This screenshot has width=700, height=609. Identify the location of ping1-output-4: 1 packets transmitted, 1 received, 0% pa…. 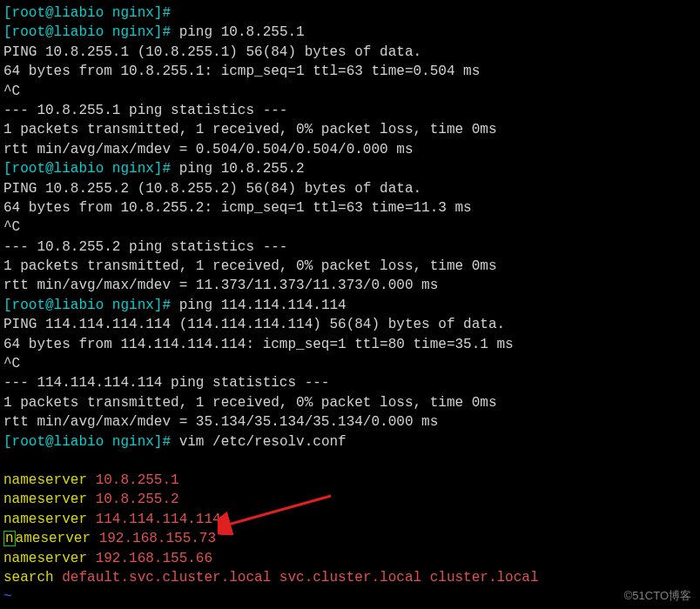
(350, 130).